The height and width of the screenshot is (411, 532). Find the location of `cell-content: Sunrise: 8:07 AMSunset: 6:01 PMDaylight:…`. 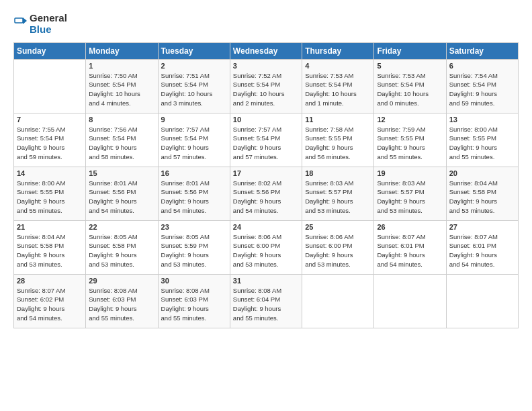

cell-content: Sunrise: 8:07 AMSunset: 6:01 PMDaylight:… is located at coordinates (482, 251).